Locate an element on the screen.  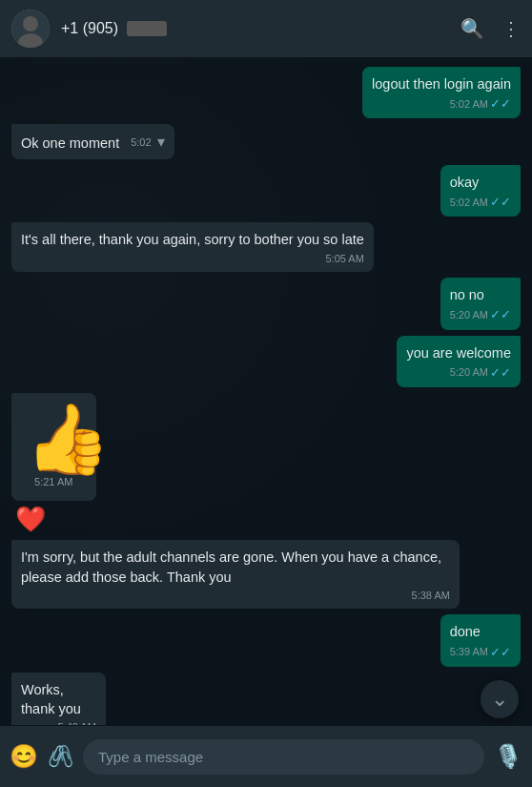
message-bubble: logout then login again 5:02 AM ✓✓ is located at coordinates (441, 93).